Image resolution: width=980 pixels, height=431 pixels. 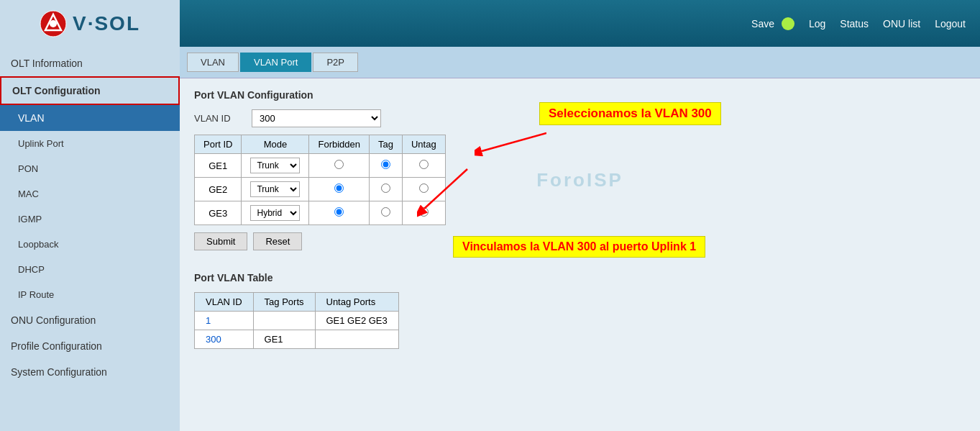 What do you see at coordinates (902, 24) in the screenshot?
I see `onu-list-link: ONU list` at bounding box center [902, 24].